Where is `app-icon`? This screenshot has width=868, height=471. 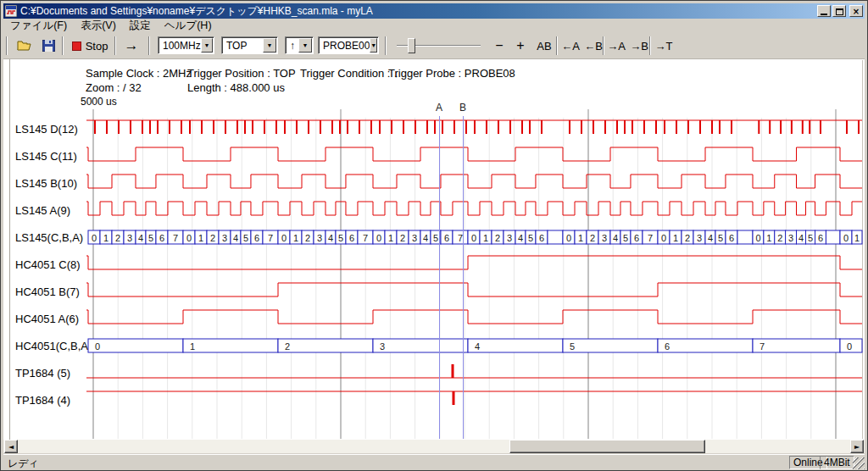 app-icon is located at coordinates (11, 11).